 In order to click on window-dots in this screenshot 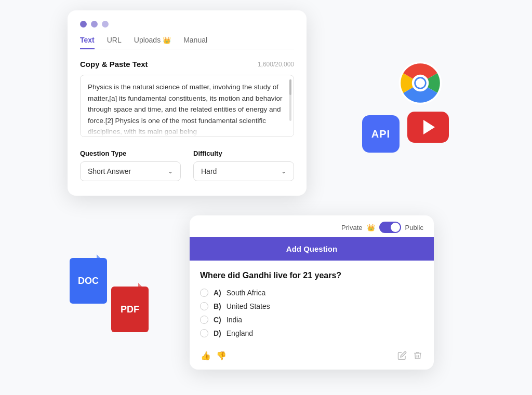, I will do `click(187, 24)`.